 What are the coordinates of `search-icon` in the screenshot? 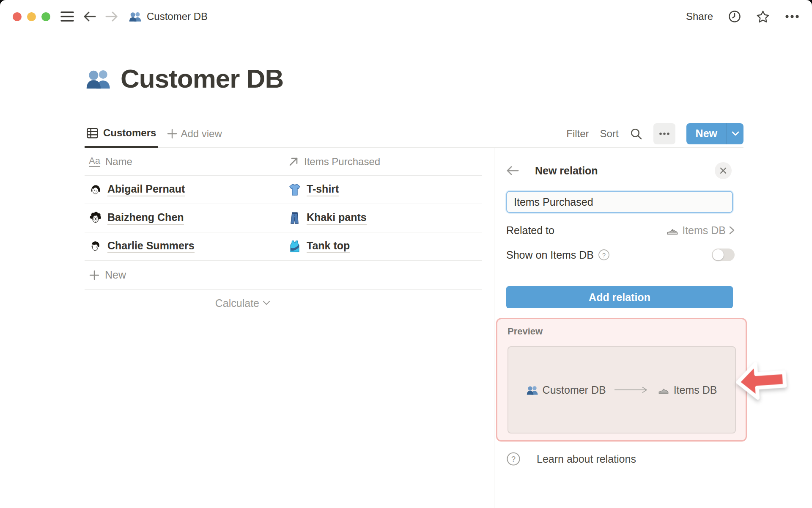 It's located at (636, 134).